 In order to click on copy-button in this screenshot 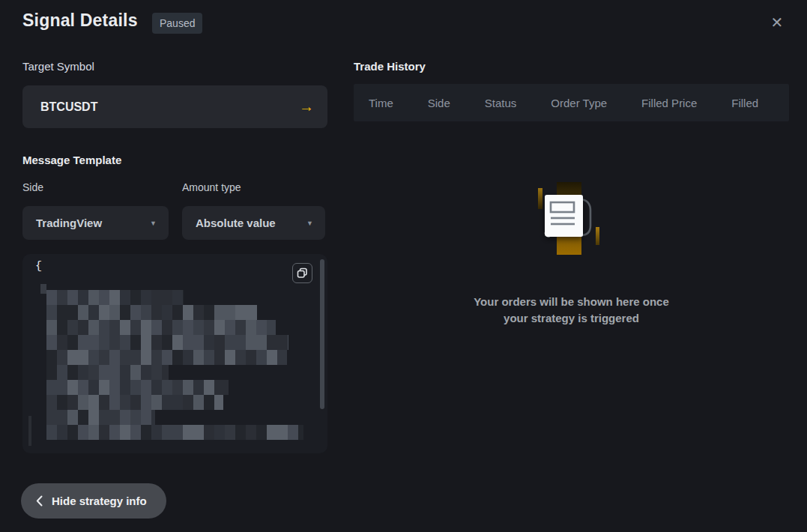, I will do `click(303, 273)`.